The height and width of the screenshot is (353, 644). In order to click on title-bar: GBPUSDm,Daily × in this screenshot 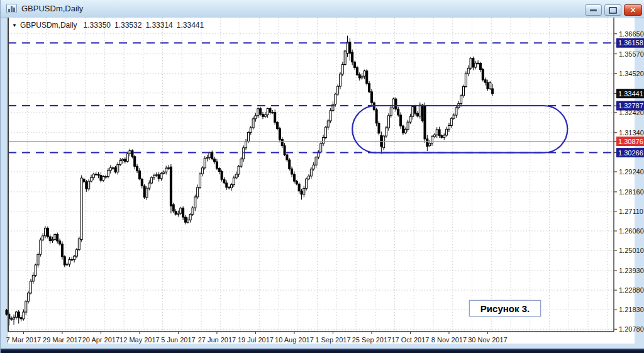, I will do `click(322, 9)`.